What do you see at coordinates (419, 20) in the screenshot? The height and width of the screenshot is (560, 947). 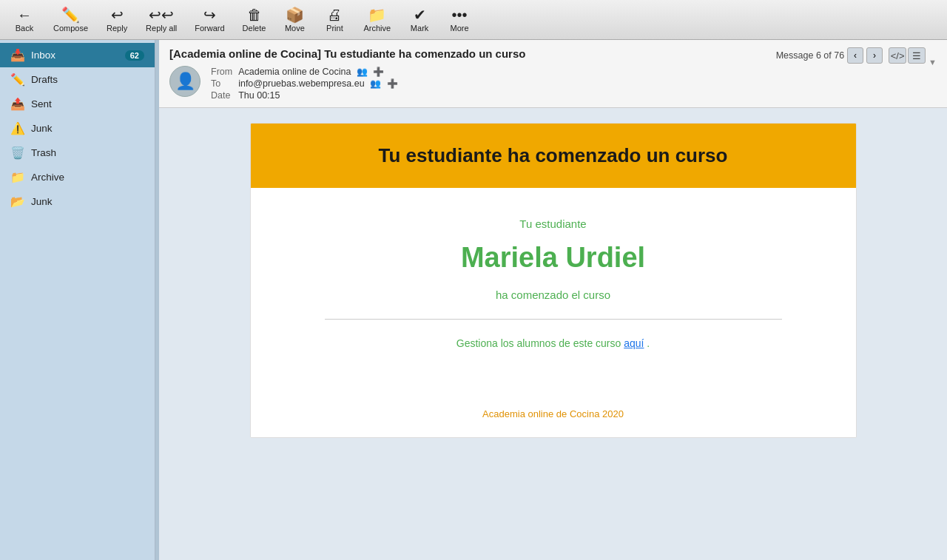 I see `mark-button: ✔ Mark` at bounding box center [419, 20].